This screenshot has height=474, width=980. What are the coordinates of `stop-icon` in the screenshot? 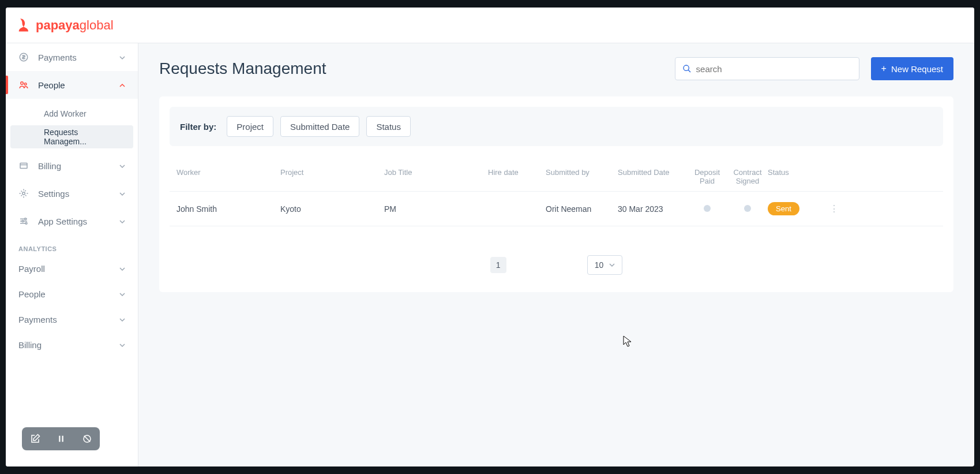 It's located at (87, 439).